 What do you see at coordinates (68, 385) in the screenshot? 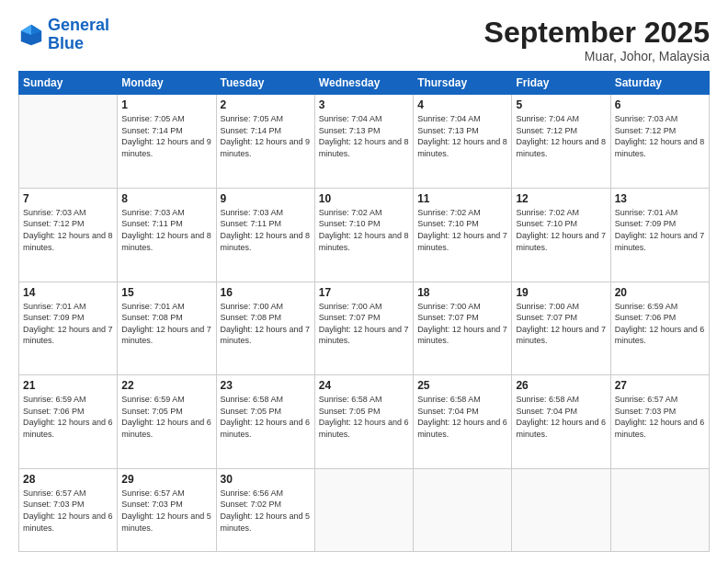
I see `day-number: 21` at bounding box center [68, 385].